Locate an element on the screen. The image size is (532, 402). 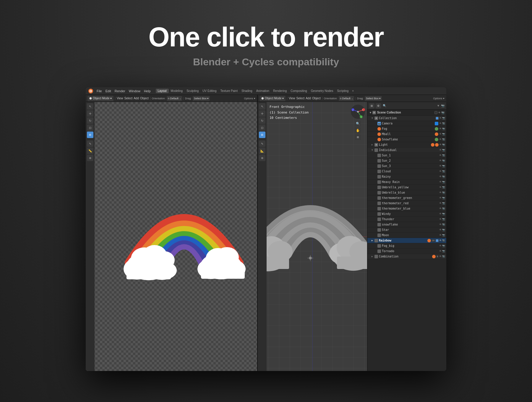
outliner-row-rainy: Rainy 👁 📷 is located at coordinates (407, 177).